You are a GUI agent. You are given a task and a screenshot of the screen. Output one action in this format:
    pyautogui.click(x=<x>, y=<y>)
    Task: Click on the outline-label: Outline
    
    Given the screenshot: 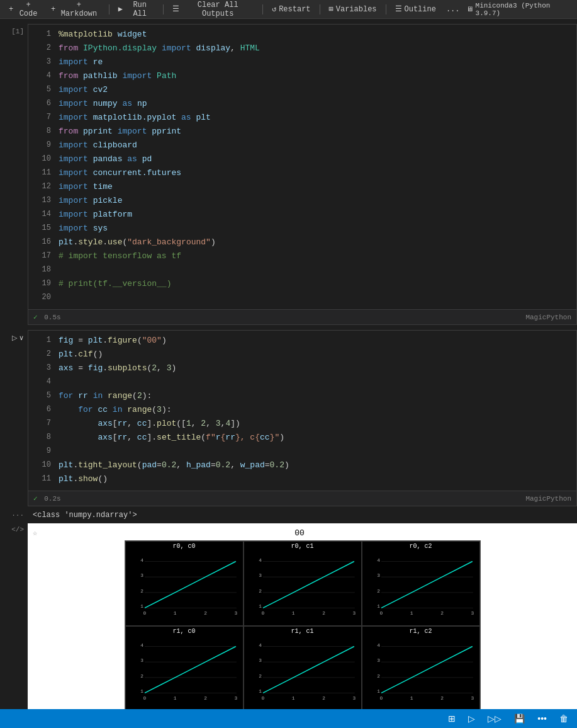 What is the action you would take?
    pyautogui.click(x=420, y=9)
    